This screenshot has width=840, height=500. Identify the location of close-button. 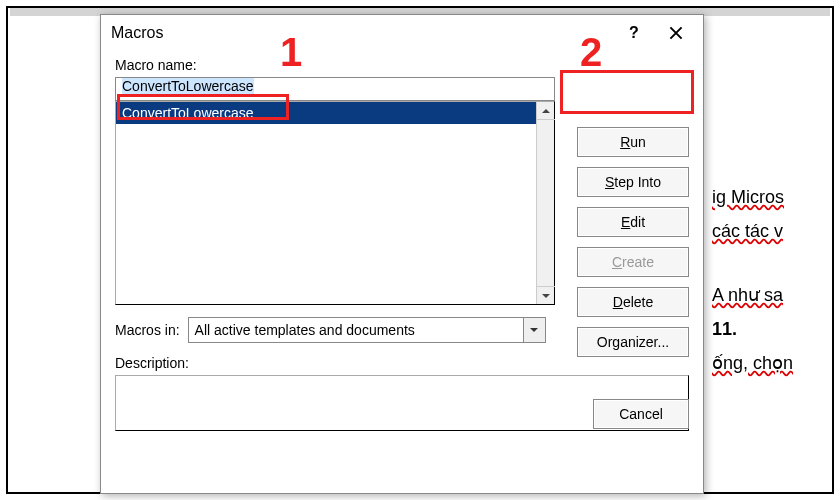
(676, 33).